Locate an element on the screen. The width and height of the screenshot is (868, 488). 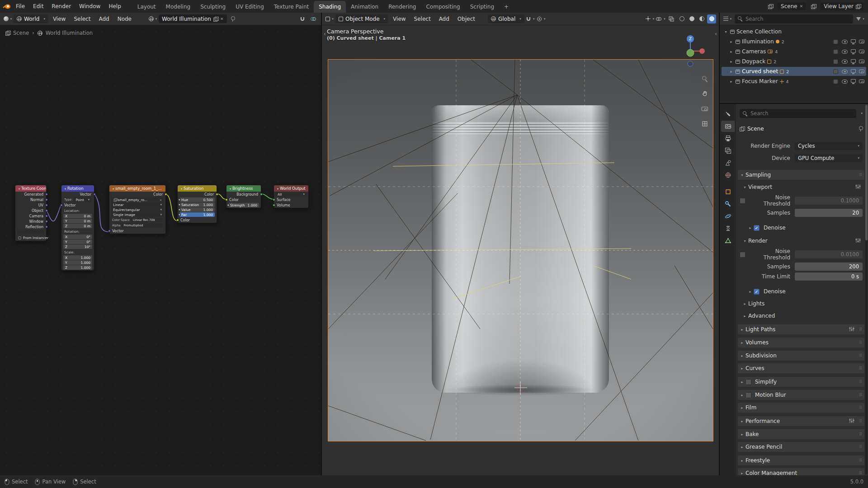
subsection-advanced: Advanced is located at coordinates (803, 316).